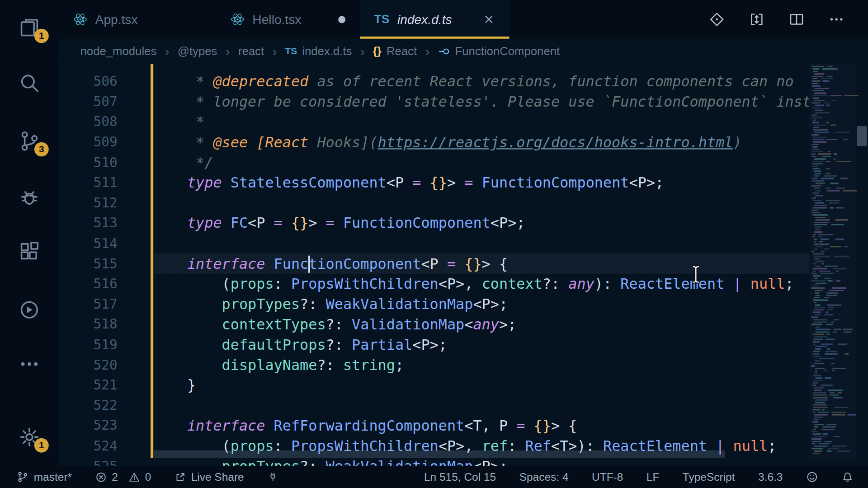 The width and height of the screenshot is (868, 488). I want to click on breadcrumb-function-component: FunctionComponent, so click(499, 52).